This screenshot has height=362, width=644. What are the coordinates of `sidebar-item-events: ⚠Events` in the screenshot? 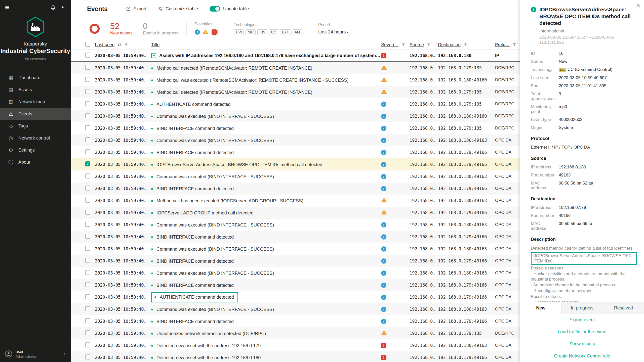 It's located at (35, 114).